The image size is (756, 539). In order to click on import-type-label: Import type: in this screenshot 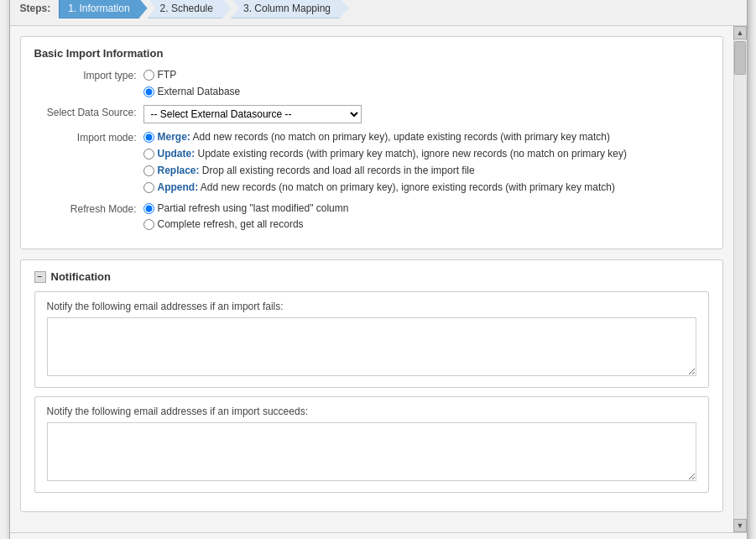, I will do `click(89, 75)`.